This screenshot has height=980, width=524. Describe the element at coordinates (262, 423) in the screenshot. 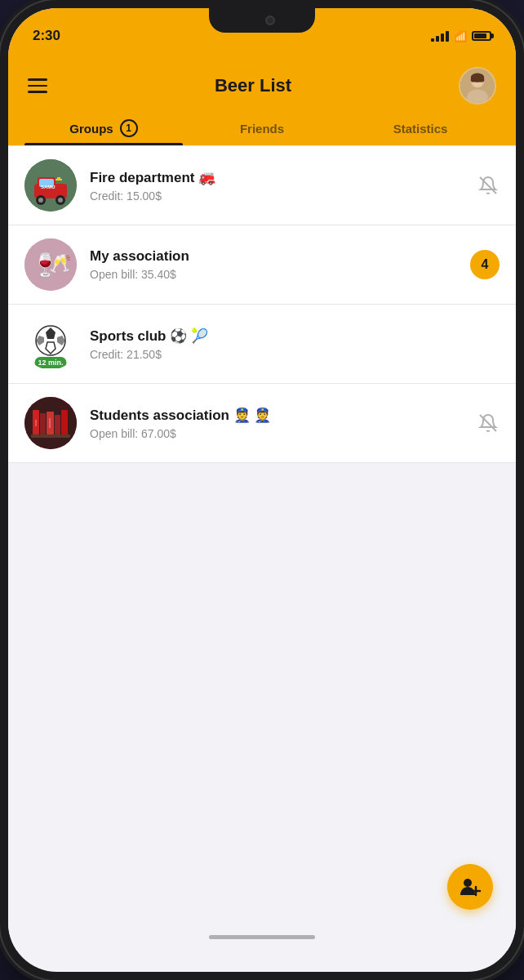

I see `list-item: Students association 👮 👮 Open bill: 67.0…` at that location.